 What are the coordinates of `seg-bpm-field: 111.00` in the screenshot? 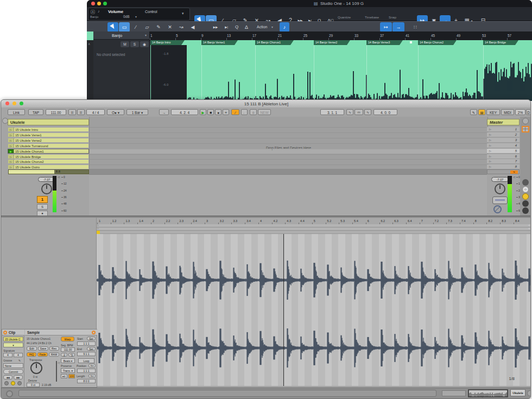 It's located at (68, 350).